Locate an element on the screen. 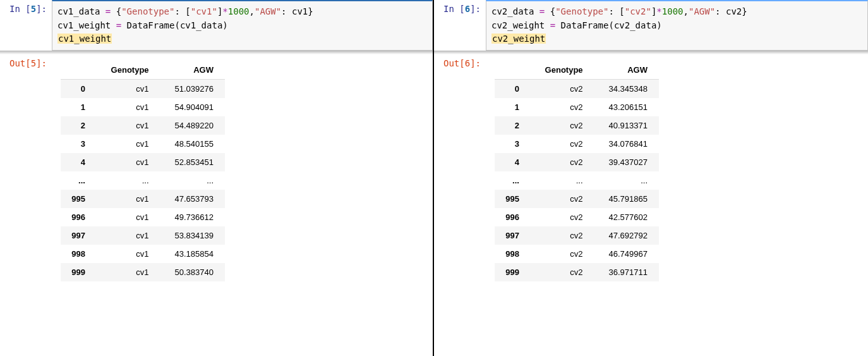 The height and width of the screenshot is (356, 868). in-prompt: In [6]: is located at coordinates (460, 9).